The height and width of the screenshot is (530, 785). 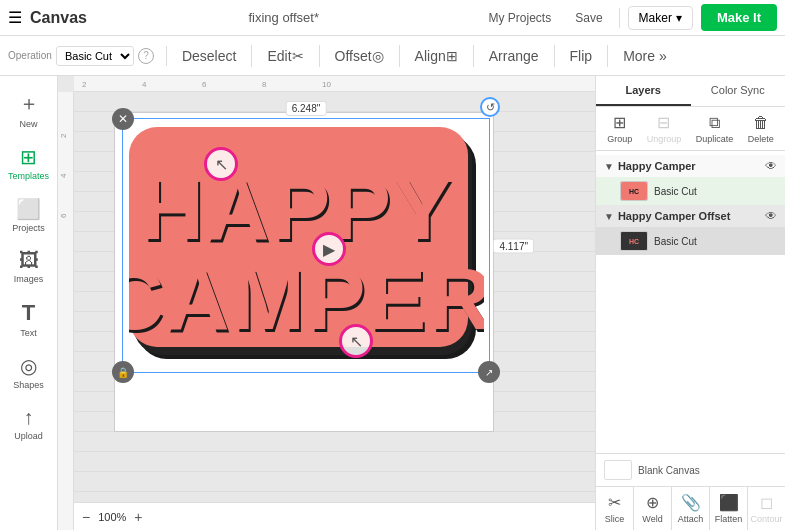 I want to click on new-icon: ＋, so click(x=29, y=104).